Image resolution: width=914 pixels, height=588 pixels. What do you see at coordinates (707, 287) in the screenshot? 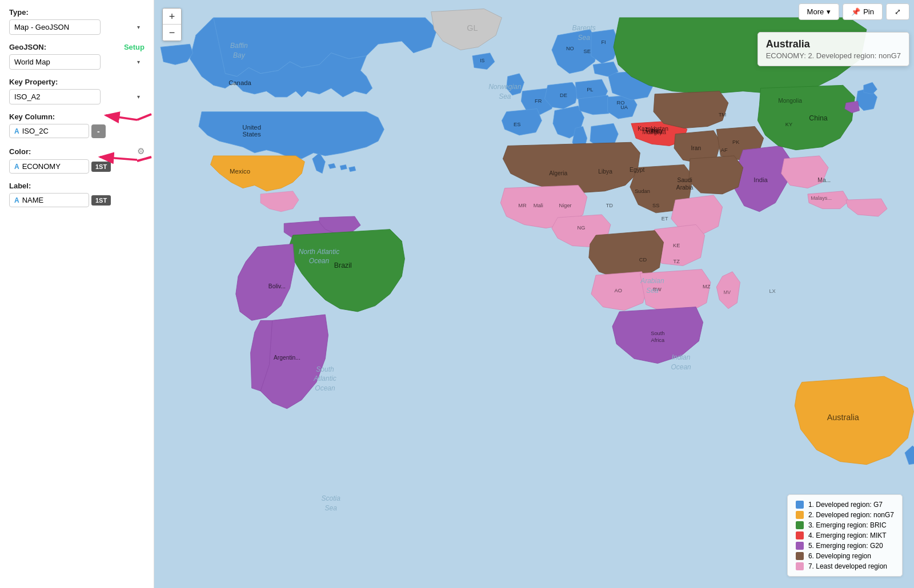
I see `svg-text: MZ` at bounding box center [707, 287].